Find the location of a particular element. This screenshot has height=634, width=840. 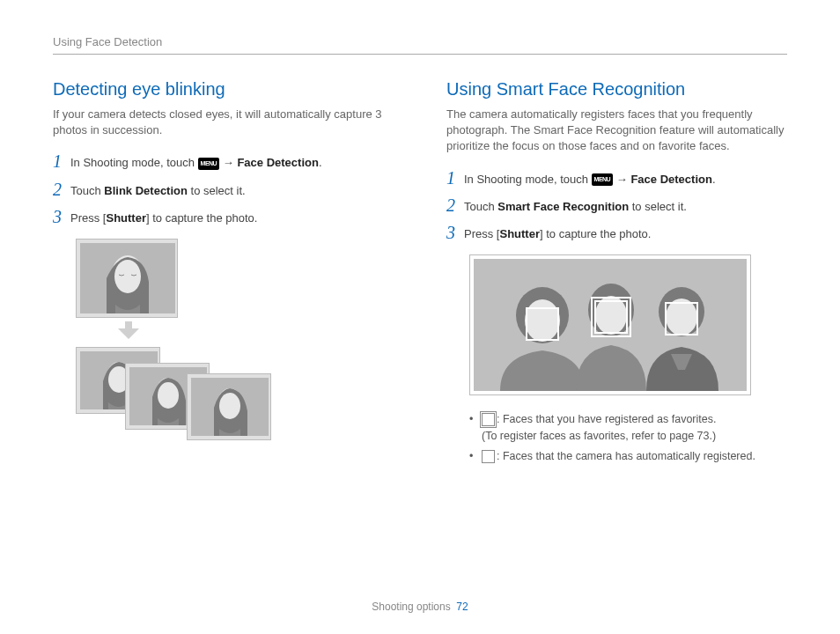

page-header: Using Face Detection is located at coordinates (420, 45).